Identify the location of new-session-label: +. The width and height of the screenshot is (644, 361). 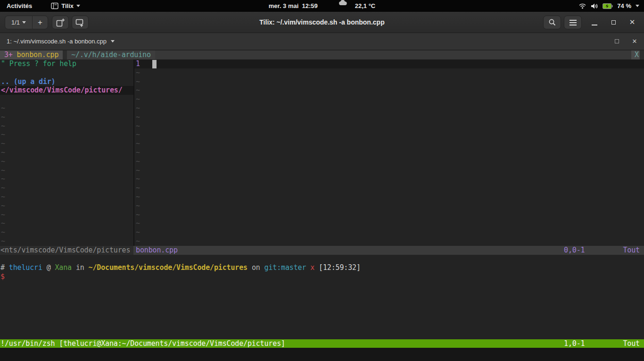
(40, 23).